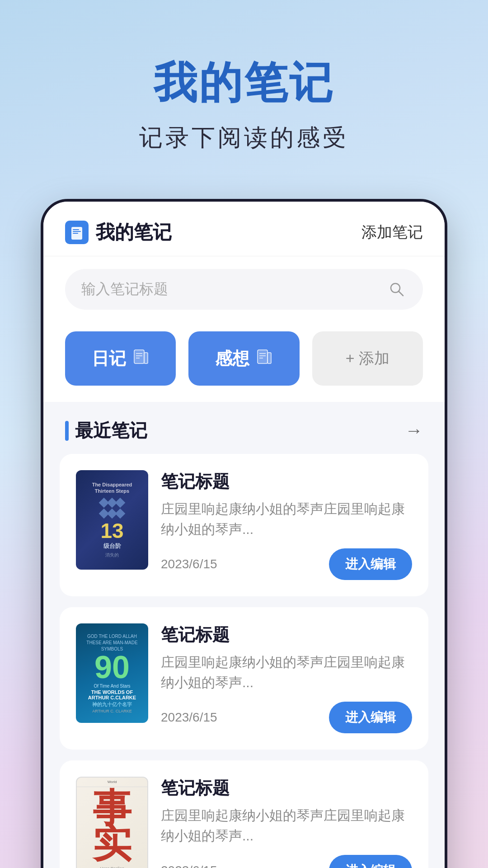 The width and height of the screenshot is (488, 868). What do you see at coordinates (414, 430) in the screenshot?
I see `recent-arrow-button: →` at bounding box center [414, 430].